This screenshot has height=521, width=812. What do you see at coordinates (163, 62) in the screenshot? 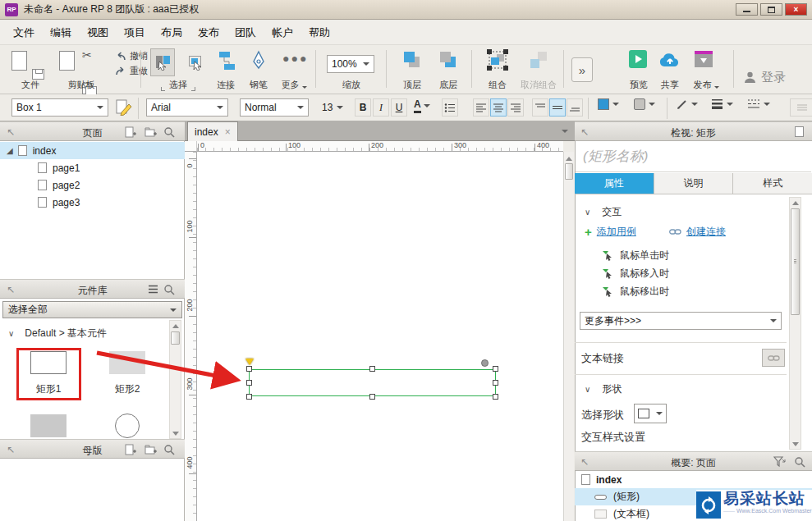
I see `select-intersect-button` at bounding box center [163, 62].